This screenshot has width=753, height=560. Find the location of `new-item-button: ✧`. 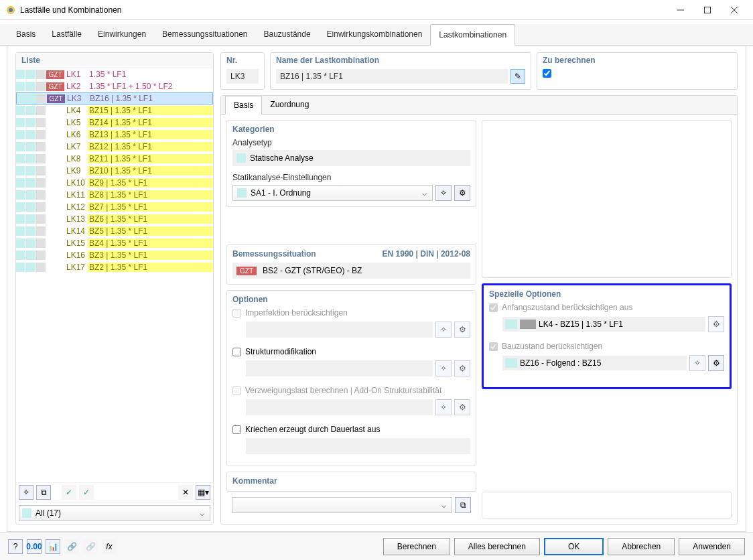

new-item-button: ✧ is located at coordinates (26, 492).